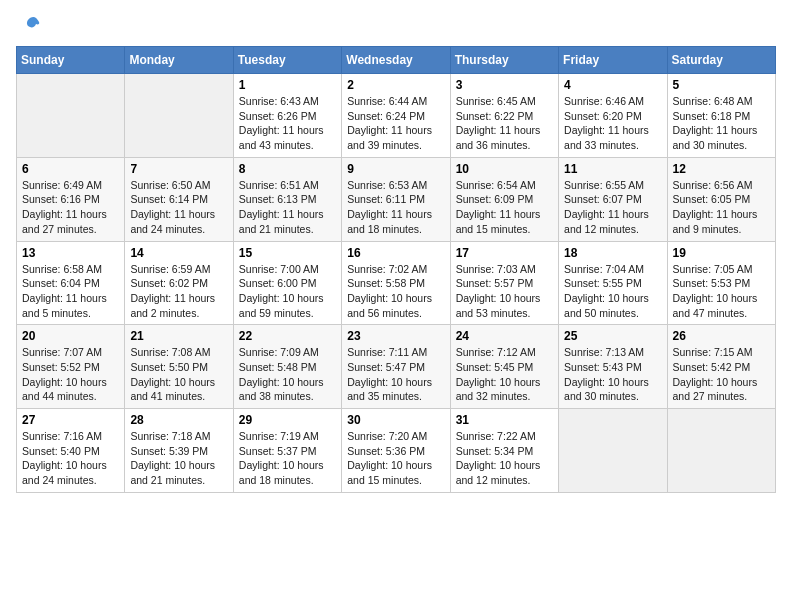 This screenshot has height=612, width=792. I want to click on calendar-cell: 13Sunrise: 6:58 AMSunset: 6:04 PMDayligh…, so click(71, 283).